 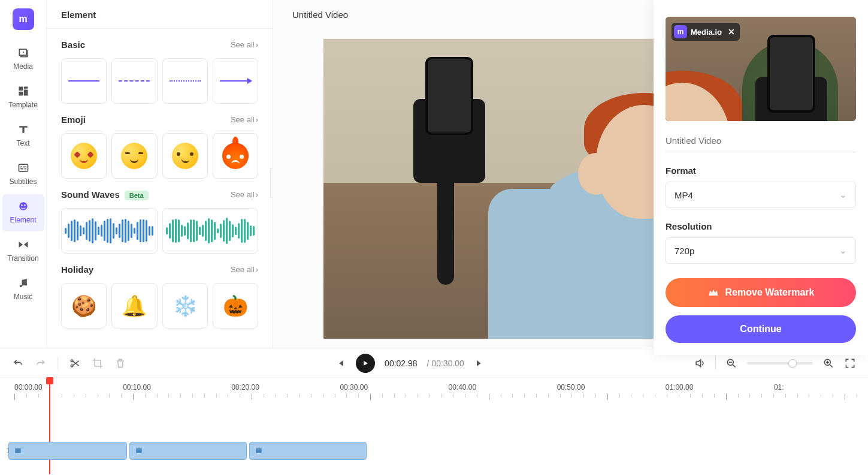 What do you see at coordinates (75, 363) in the screenshot?
I see `split-button` at bounding box center [75, 363].